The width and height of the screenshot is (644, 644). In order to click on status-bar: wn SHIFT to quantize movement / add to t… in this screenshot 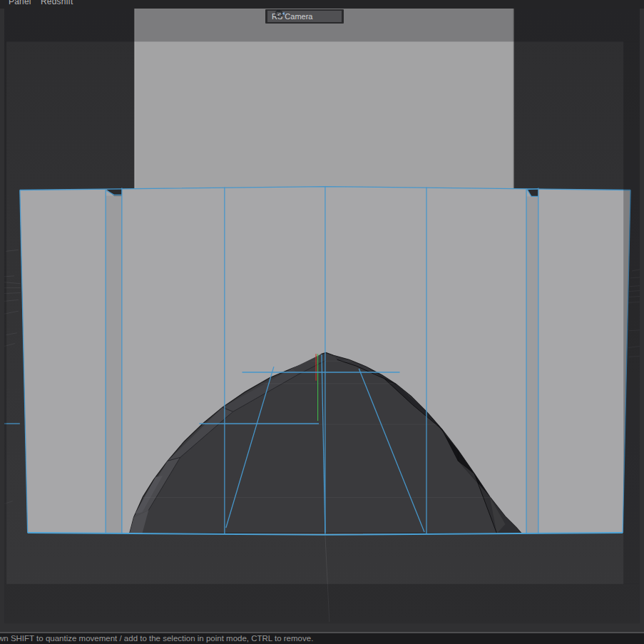, I will do `click(322, 638)`.